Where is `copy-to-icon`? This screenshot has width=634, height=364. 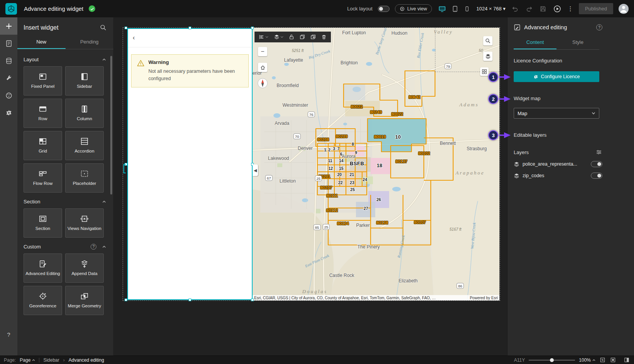
copy-to-icon is located at coordinates (313, 37).